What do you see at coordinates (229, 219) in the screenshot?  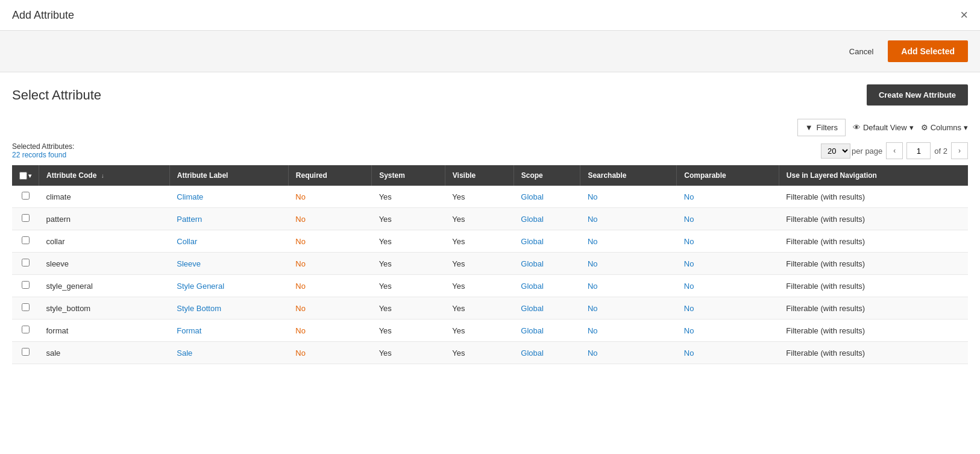 I see `cell-attribute-label: Pattern` at bounding box center [229, 219].